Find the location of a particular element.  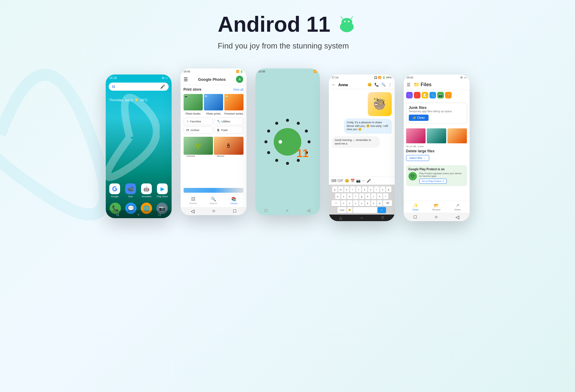

phone1-search-bar: G 🎤 is located at coordinates (139, 87).